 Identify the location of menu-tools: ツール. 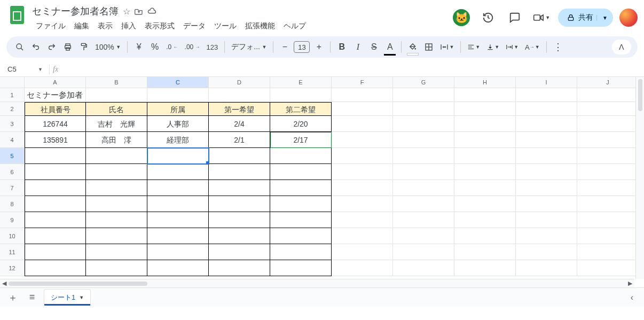
(225, 26).